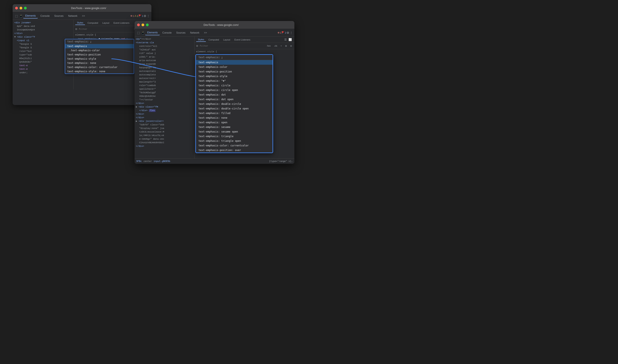 This screenshot has height=364, width=618. Describe the element at coordinates (140, 16) in the screenshot. I see `info-icon: 🚩` at that location.